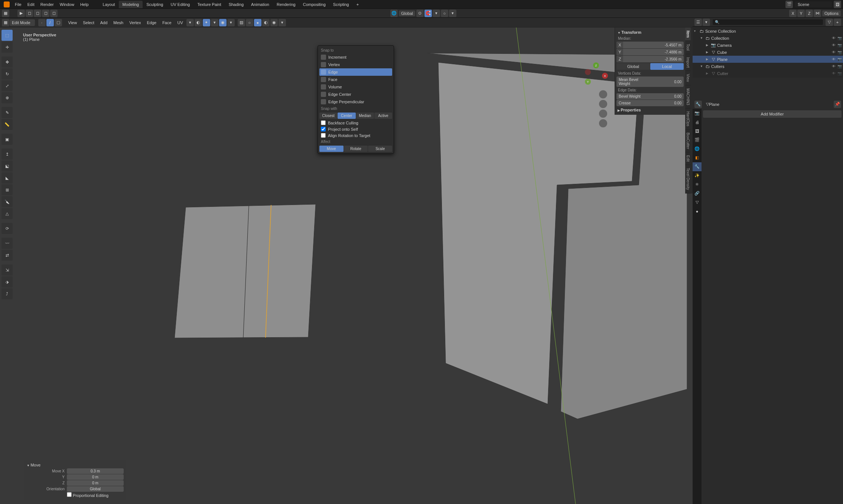 The image size is (843, 504). What do you see at coordinates (356, 123) in the screenshot?
I see `snap-check-backface-culling: Backface Culling` at bounding box center [356, 123].